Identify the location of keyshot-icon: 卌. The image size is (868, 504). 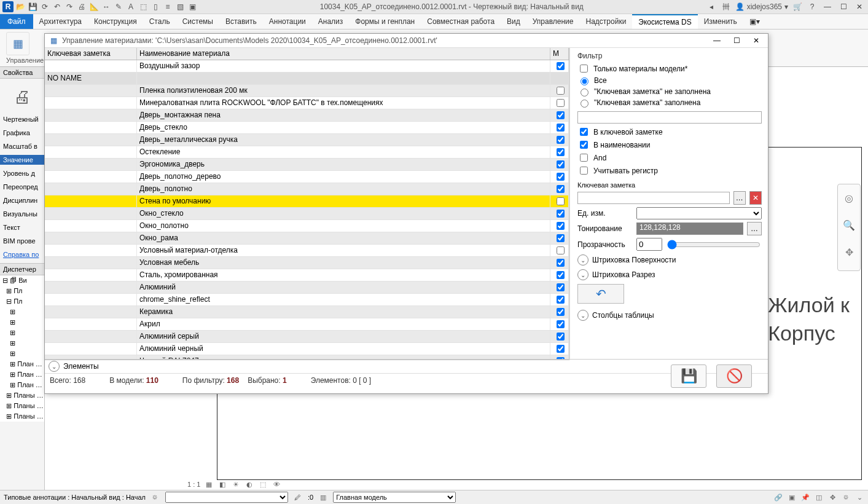
(726, 7).